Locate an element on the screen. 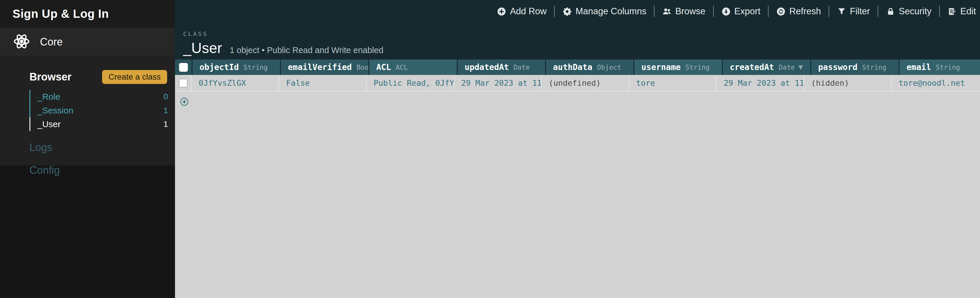  sort-desc-icon: ▼ is located at coordinates (800, 67).